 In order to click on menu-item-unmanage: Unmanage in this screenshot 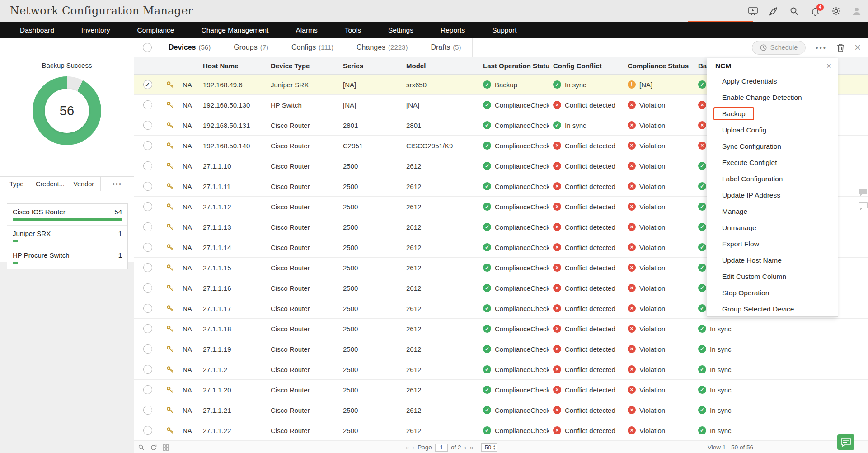, I will do `click(773, 228)`.